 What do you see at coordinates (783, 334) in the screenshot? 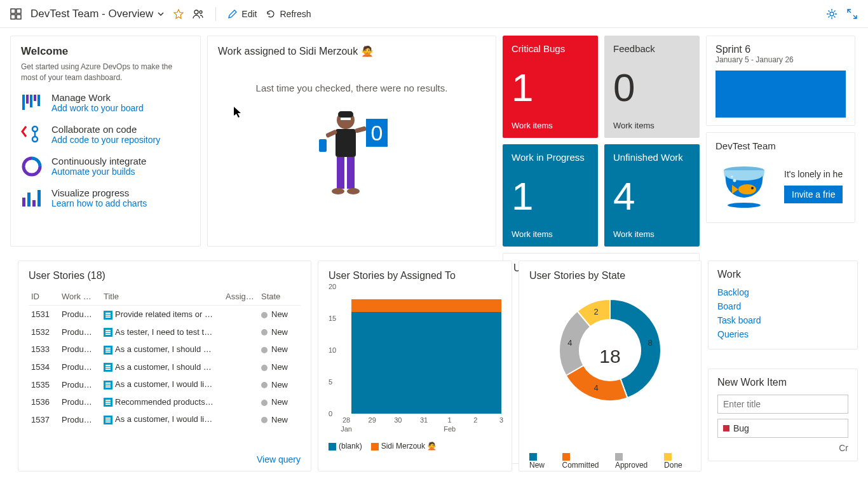
I see `work-link-queries: Queries` at bounding box center [783, 334].